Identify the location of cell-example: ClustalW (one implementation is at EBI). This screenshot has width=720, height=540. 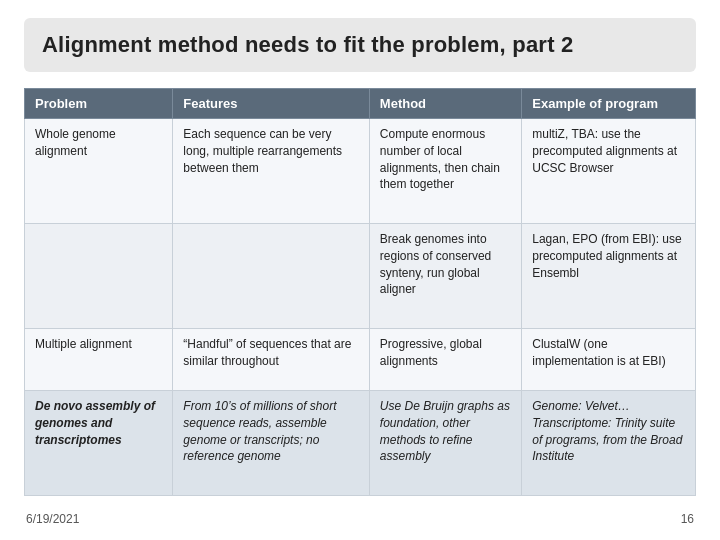
(609, 359).